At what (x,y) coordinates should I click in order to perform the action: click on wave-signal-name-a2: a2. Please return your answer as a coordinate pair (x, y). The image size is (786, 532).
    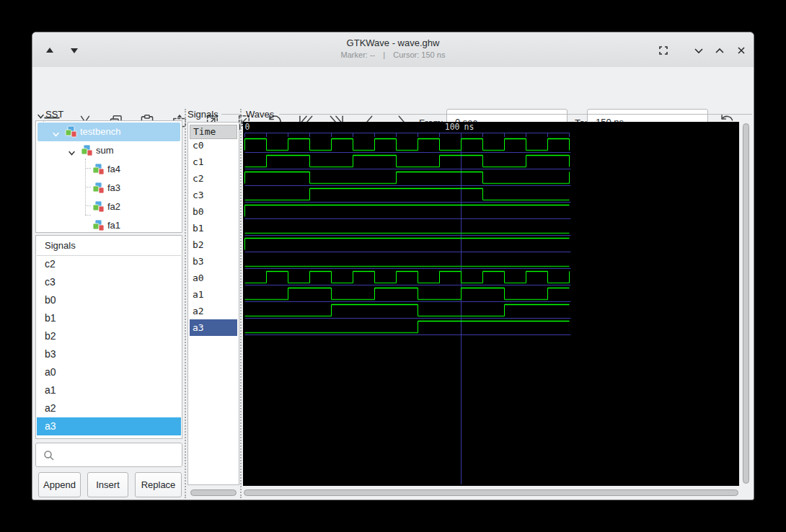
    Looking at the image, I should click on (213, 311).